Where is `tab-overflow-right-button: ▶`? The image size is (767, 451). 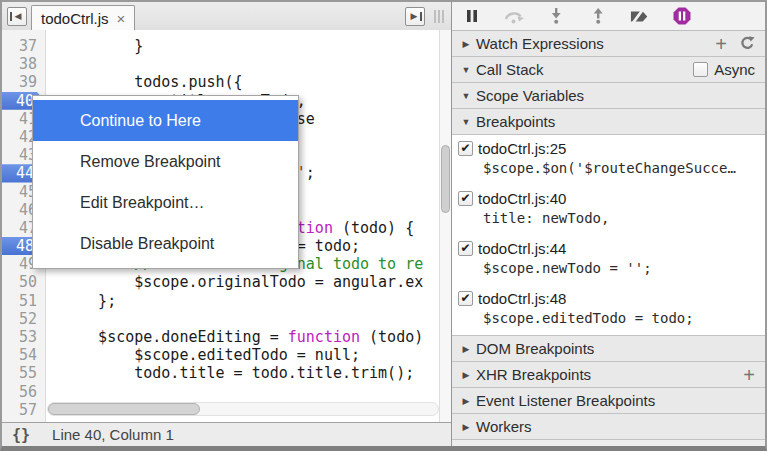
tab-overflow-right-button: ▶ is located at coordinates (415, 16).